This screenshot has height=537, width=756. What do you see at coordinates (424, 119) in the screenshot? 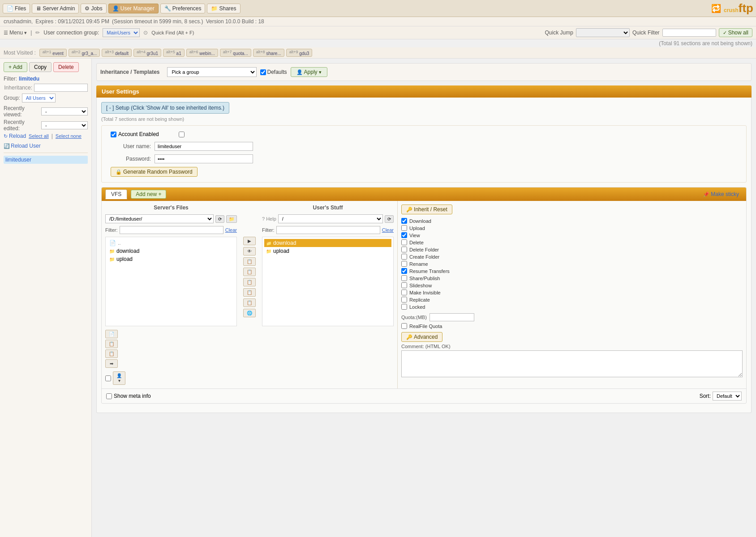
I see `not-shown-label: (Total 7 sections are not being shown)` at bounding box center [424, 119].